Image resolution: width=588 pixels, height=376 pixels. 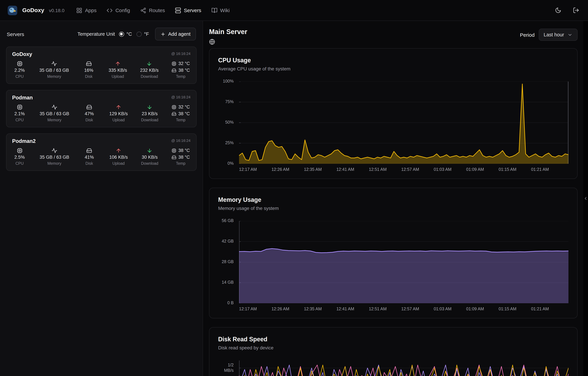 What do you see at coordinates (248, 309) in the screenshot?
I see `x-tick-label: 12:17 AM` at bounding box center [248, 309].